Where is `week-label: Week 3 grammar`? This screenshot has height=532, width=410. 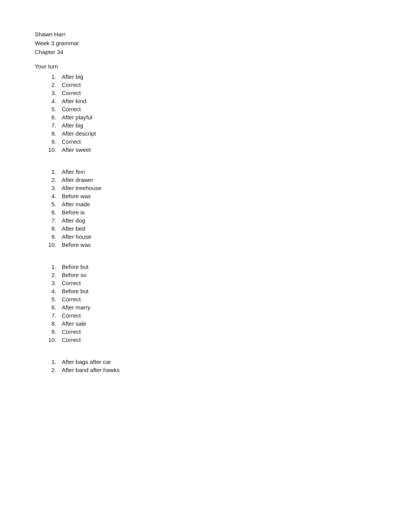
week-label: Week 3 grammar is located at coordinates (205, 43).